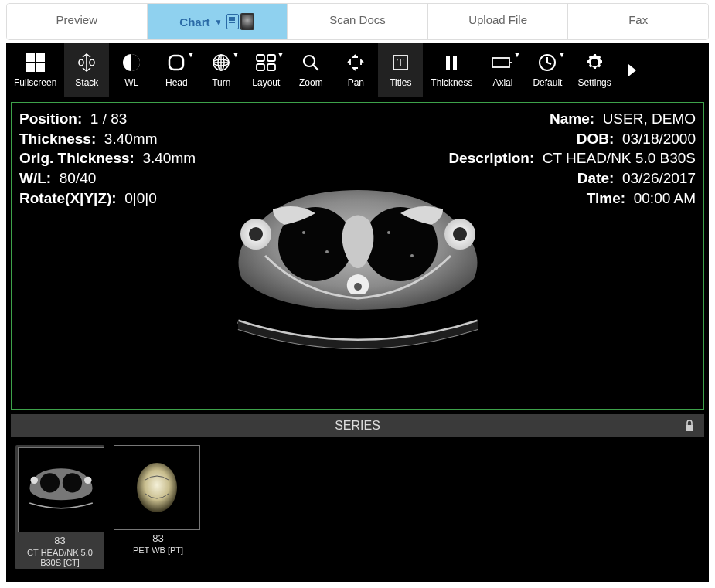 This screenshot has width=715, height=588. I want to click on thumb-name: PET WB [PT], so click(158, 550).